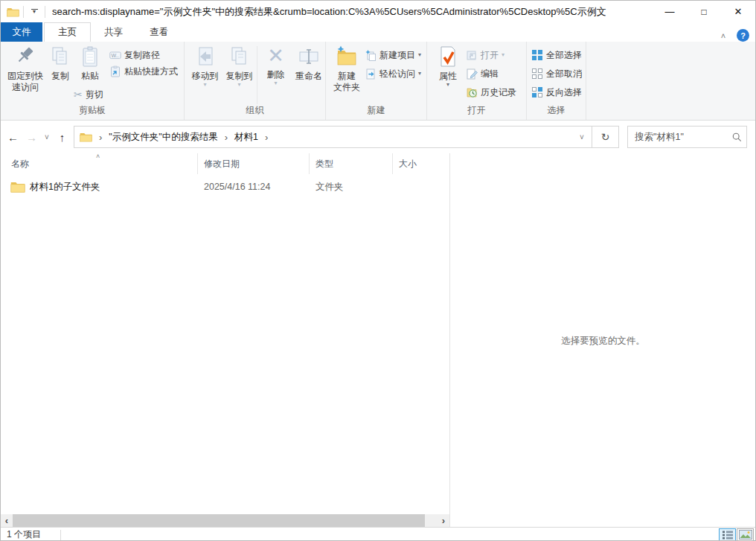 The height and width of the screenshot is (541, 756). I want to click on organize-group-label: 组织, so click(254, 110).